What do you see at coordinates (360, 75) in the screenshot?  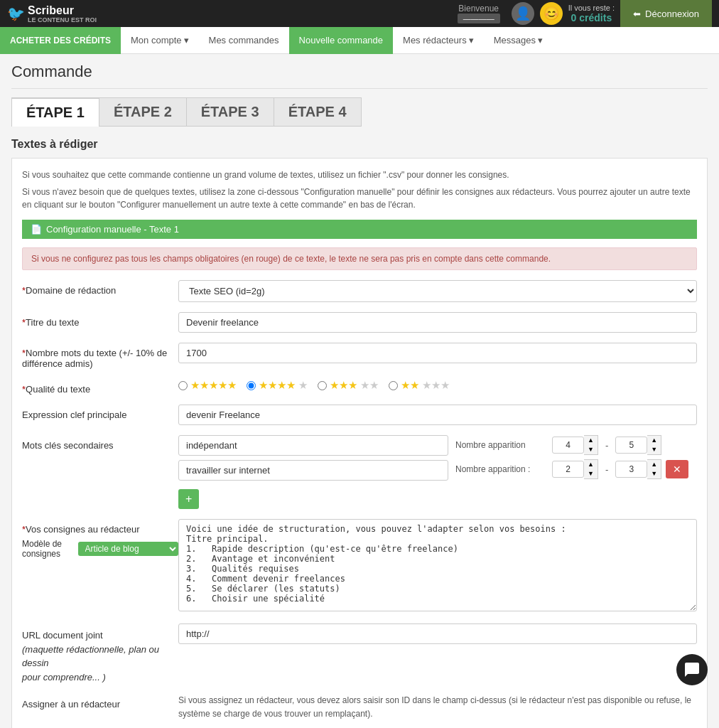 I see `page-title: Commande` at bounding box center [360, 75].